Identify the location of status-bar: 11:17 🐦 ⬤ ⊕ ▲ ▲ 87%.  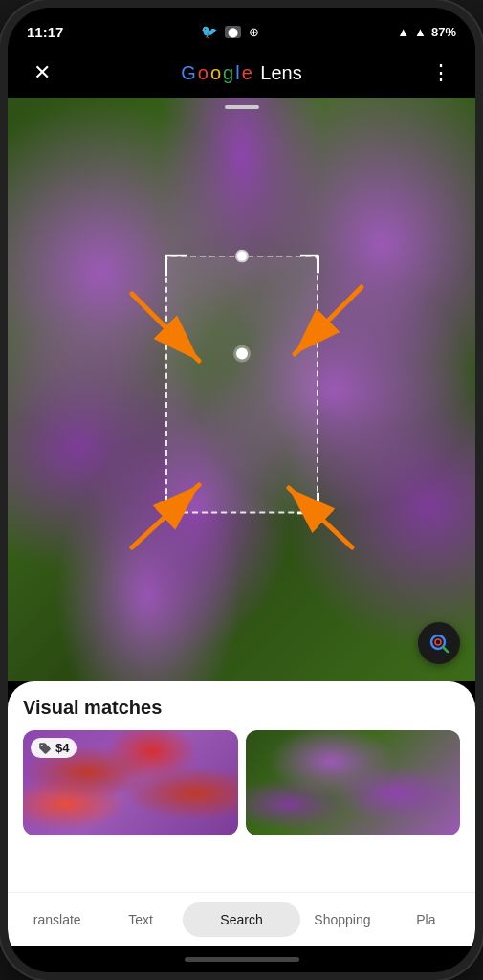
(241, 28).